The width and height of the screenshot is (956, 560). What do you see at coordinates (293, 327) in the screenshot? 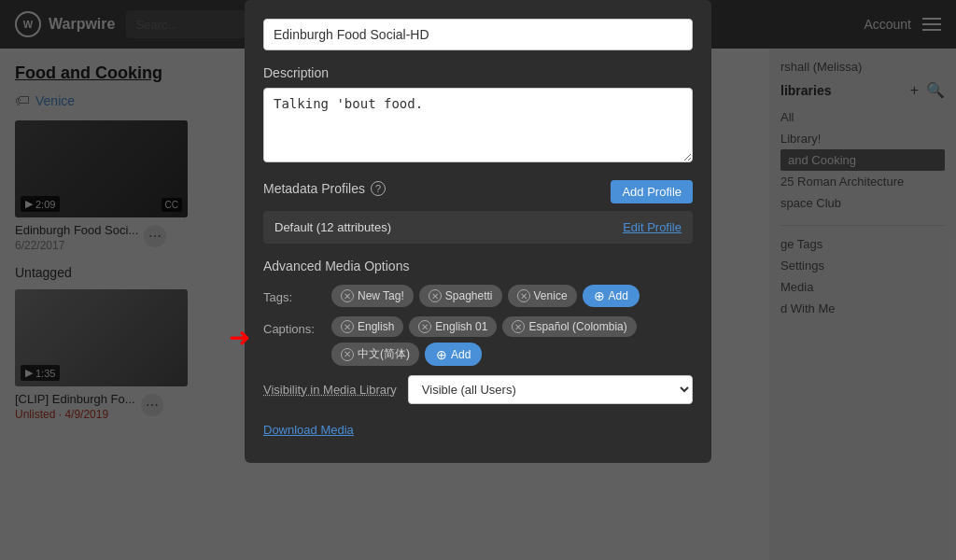
I see `captions-label: Captions:` at bounding box center [293, 327].